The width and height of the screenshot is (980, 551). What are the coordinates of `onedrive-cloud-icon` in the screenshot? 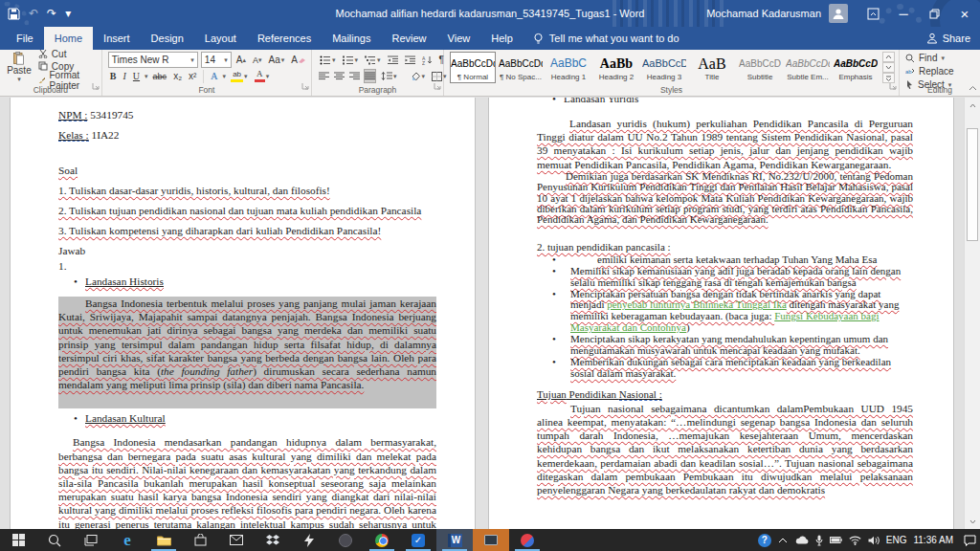 It's located at (802, 540).